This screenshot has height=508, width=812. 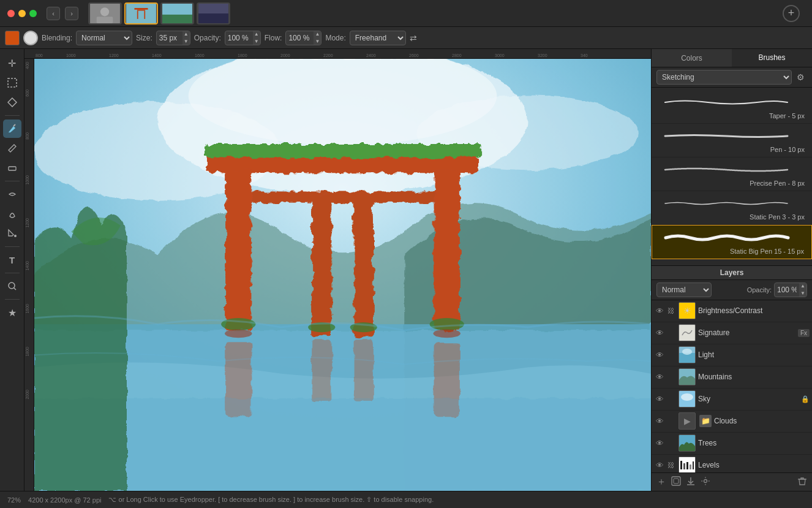 I want to click on select-tool-button, so click(x=12, y=83).